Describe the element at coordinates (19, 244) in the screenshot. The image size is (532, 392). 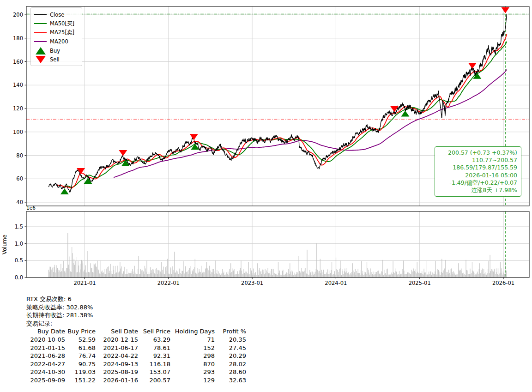
I see `volume-tick-label: 1.0` at that location.